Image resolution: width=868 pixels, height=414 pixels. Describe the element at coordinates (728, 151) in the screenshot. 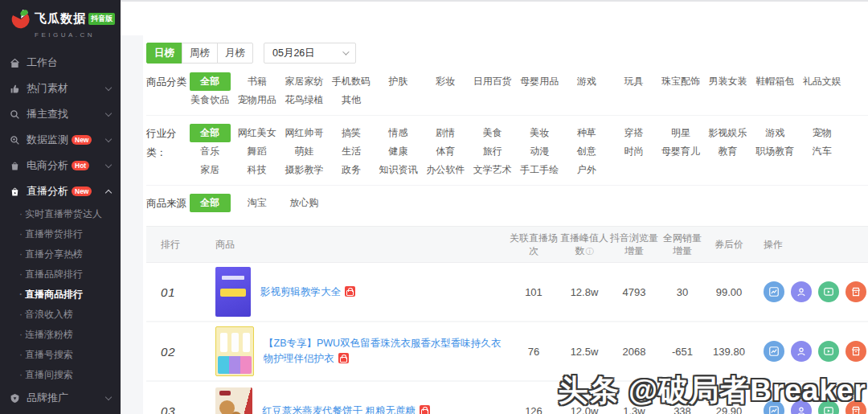

I see `filter-option: 教育` at that location.